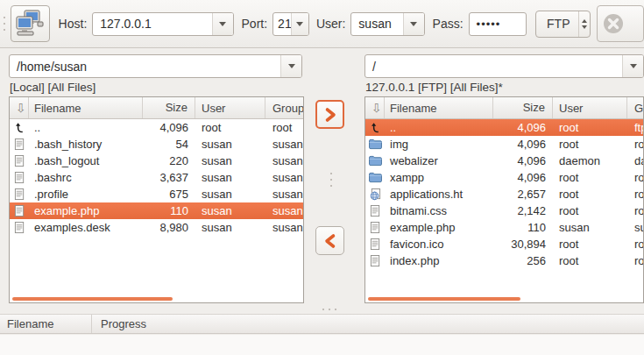 The height and width of the screenshot is (355, 644). Describe the element at coordinates (156, 228) in the screenshot. I see `file-row: examples.desk 8,980 susan susan` at that location.